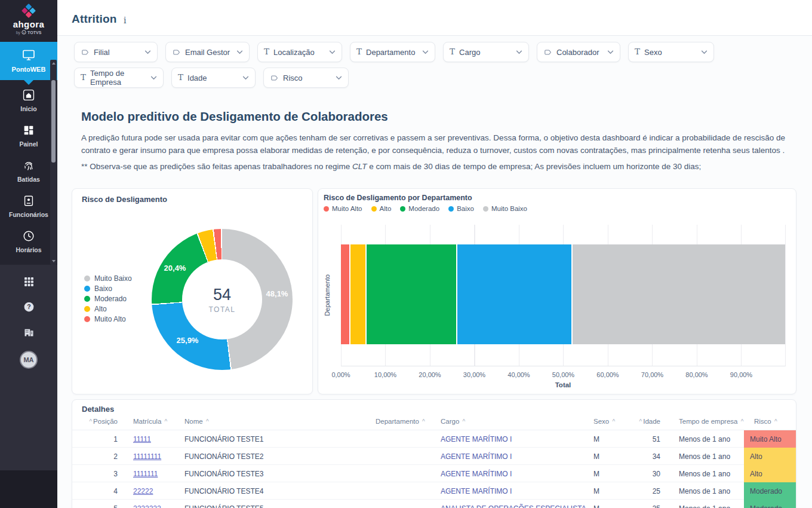 The height and width of the screenshot is (508, 812). What do you see at coordinates (518, 375) in the screenshot?
I see `x-tick-label: 40,00%` at bounding box center [518, 375].